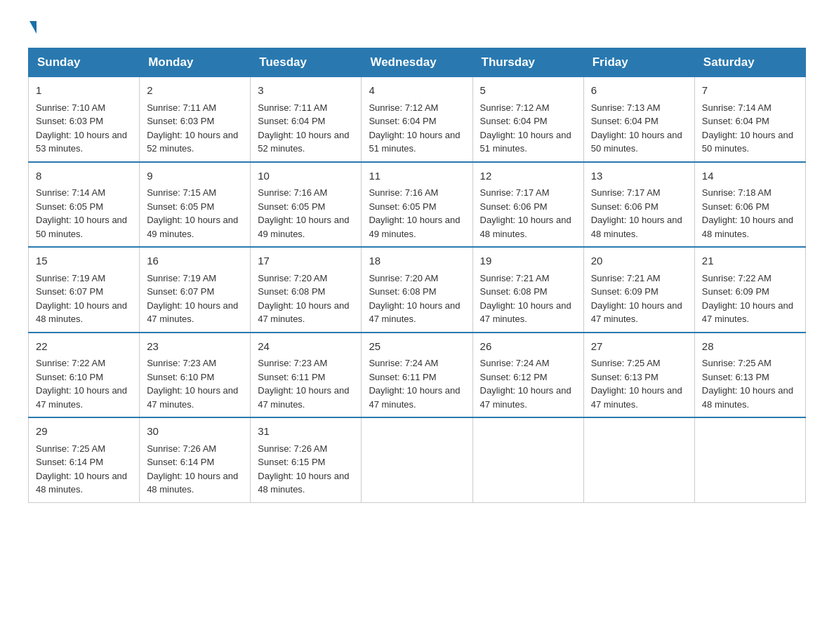  What do you see at coordinates (417, 119) in the screenshot?
I see `calendar-cell: 4Sunrise: 7:12 AMSunset: 6:04 PMDaylight…` at bounding box center [417, 119].